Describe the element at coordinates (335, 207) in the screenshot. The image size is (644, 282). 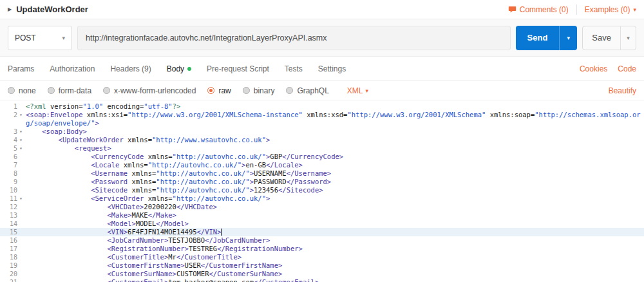
I see `code-text: <VHCDate>20200220</VHCDate>` at that location.